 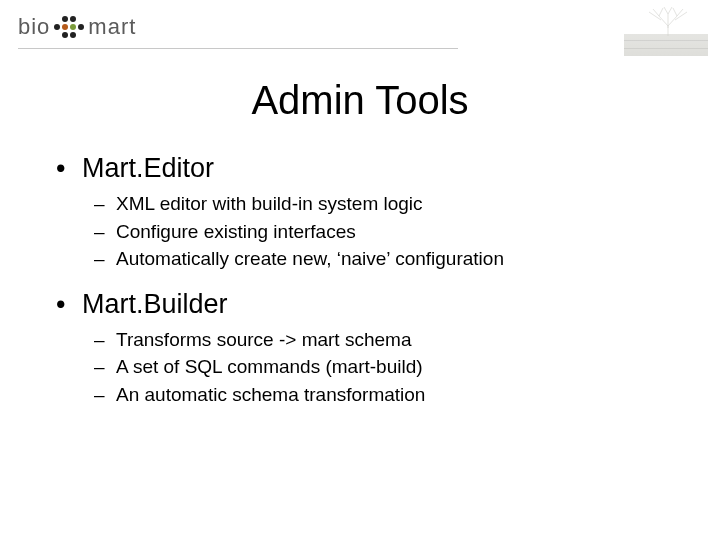 What do you see at coordinates (360, 30) in the screenshot?
I see `slide-header: biomart` at bounding box center [360, 30].